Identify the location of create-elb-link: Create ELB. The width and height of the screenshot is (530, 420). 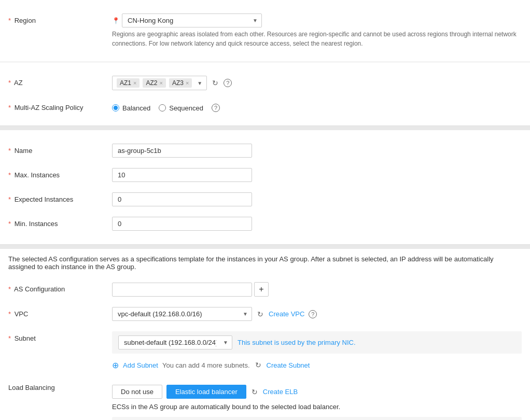
(280, 392).